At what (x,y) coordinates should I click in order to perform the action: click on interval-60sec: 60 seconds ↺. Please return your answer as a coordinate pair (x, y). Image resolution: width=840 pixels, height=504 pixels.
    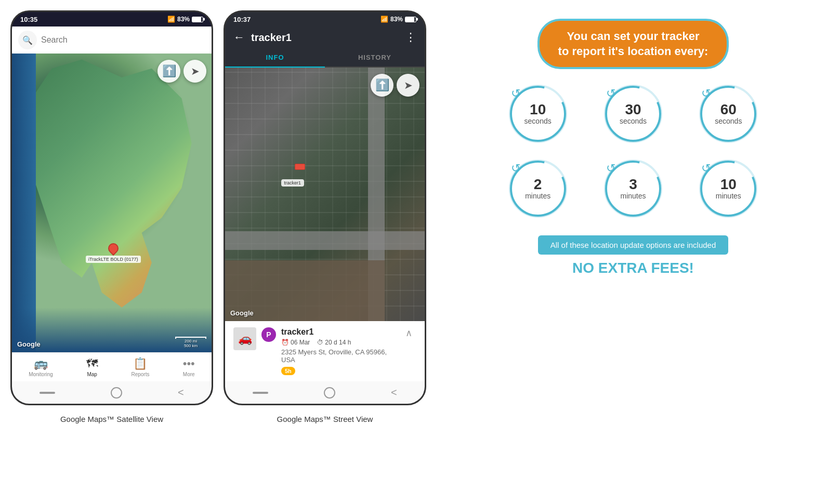
    Looking at the image, I should click on (729, 114).